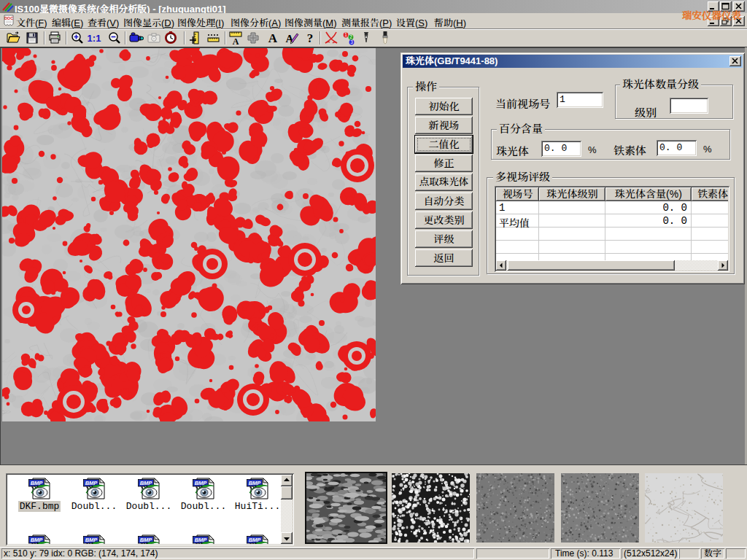 The image size is (747, 560). I want to click on svg-text: 2, so click(351, 36).